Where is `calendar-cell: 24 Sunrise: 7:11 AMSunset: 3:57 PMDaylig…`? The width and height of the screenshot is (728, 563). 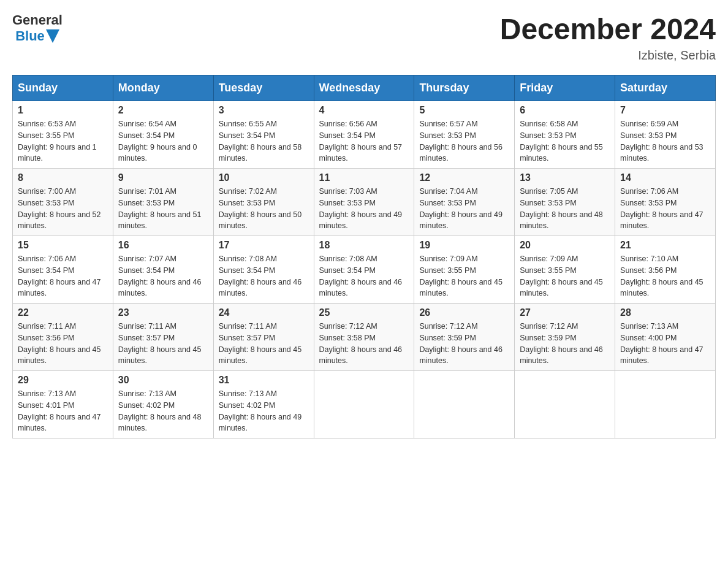 calendar-cell: 24 Sunrise: 7:11 AMSunset: 3:57 PMDaylig… is located at coordinates (264, 337).